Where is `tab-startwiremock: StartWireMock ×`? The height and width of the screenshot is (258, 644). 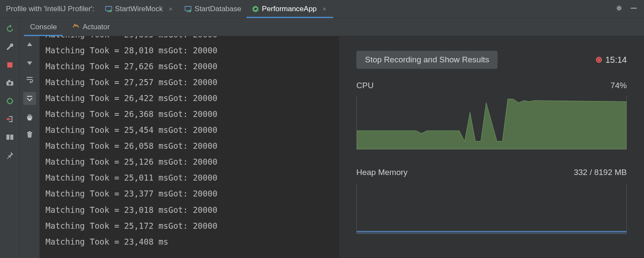
tab-startwiremock: StartWireMock × is located at coordinates (139, 9).